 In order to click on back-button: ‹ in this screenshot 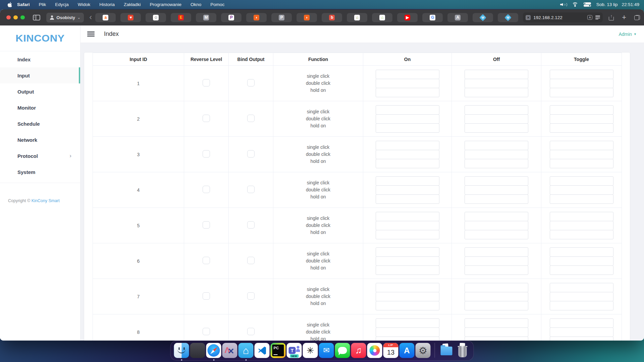, I will do `click(91, 17)`.